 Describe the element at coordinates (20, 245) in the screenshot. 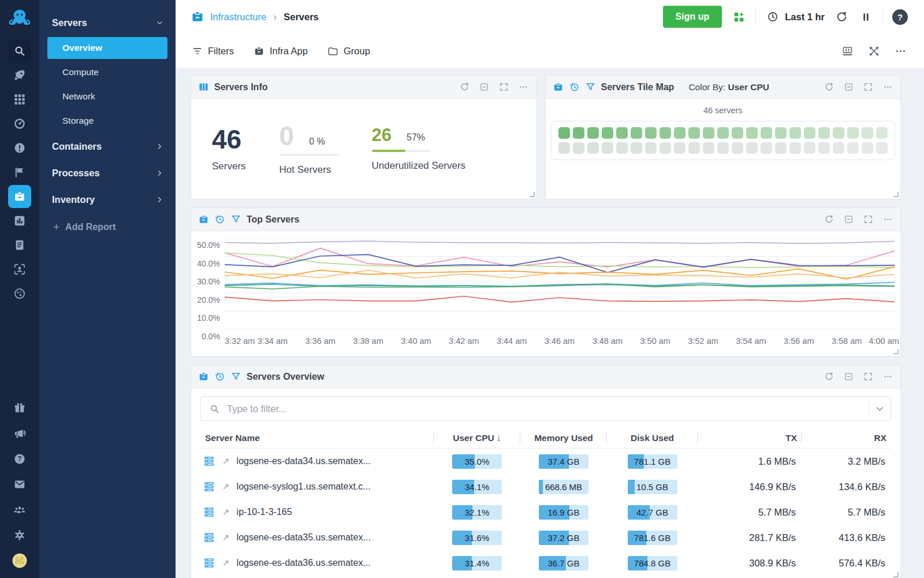

I see `report-doc-icon` at that location.